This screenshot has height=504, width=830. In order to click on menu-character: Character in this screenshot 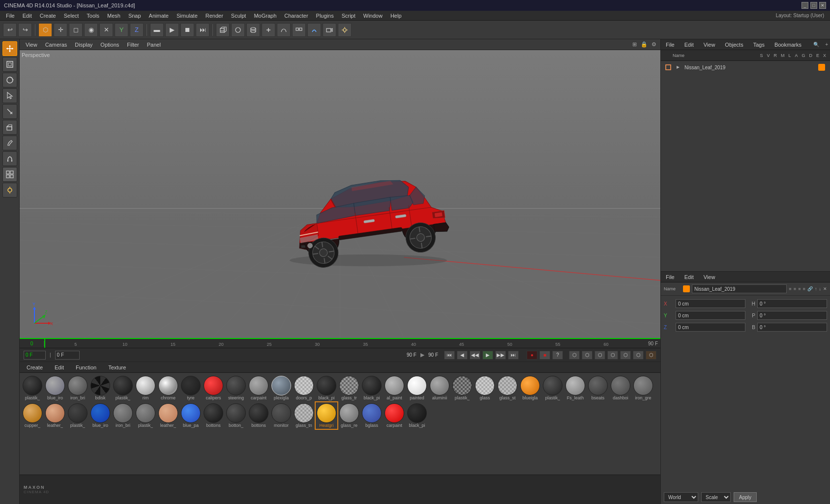, I will do `click(296, 16)`.